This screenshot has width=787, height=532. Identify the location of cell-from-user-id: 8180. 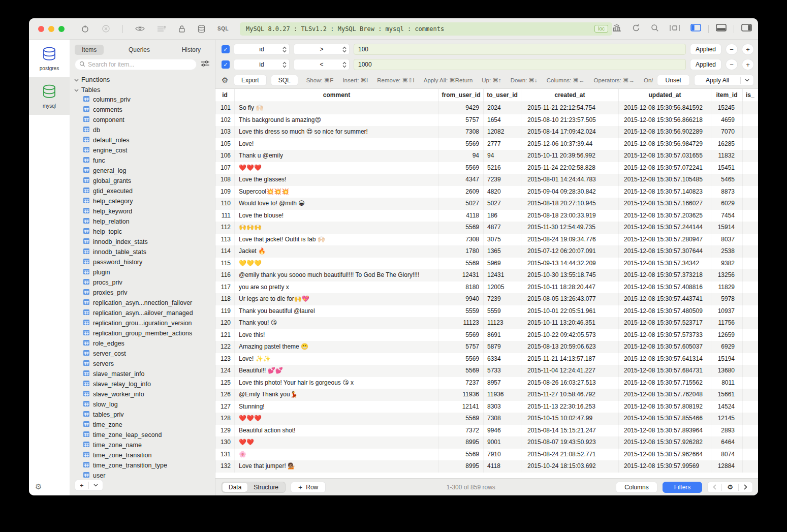
(461, 288).